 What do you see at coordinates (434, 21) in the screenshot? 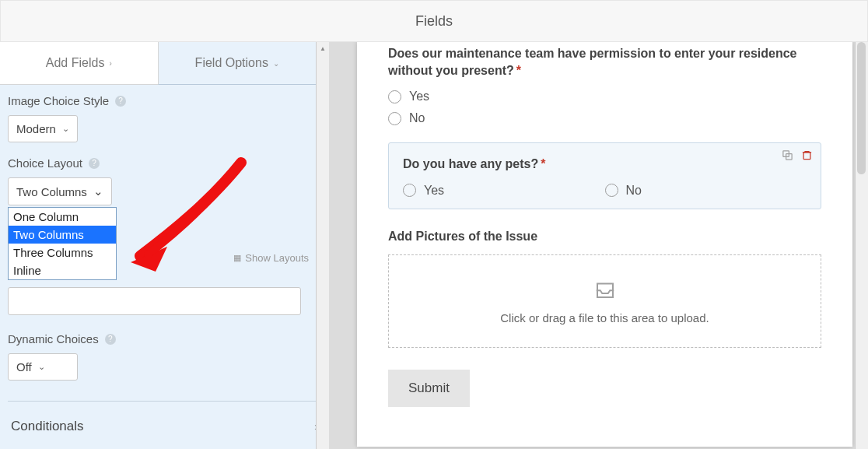
I see `page-header: Fields` at bounding box center [434, 21].